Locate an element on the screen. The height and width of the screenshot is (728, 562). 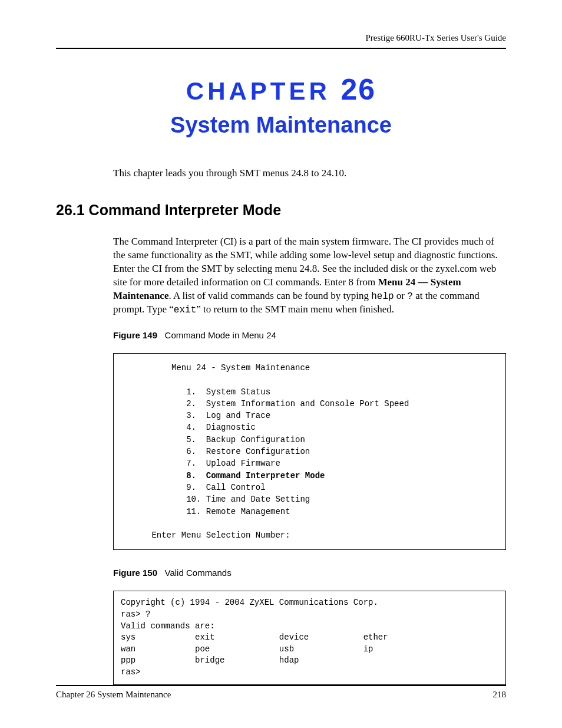
footer-rule is located at coordinates (281, 686).